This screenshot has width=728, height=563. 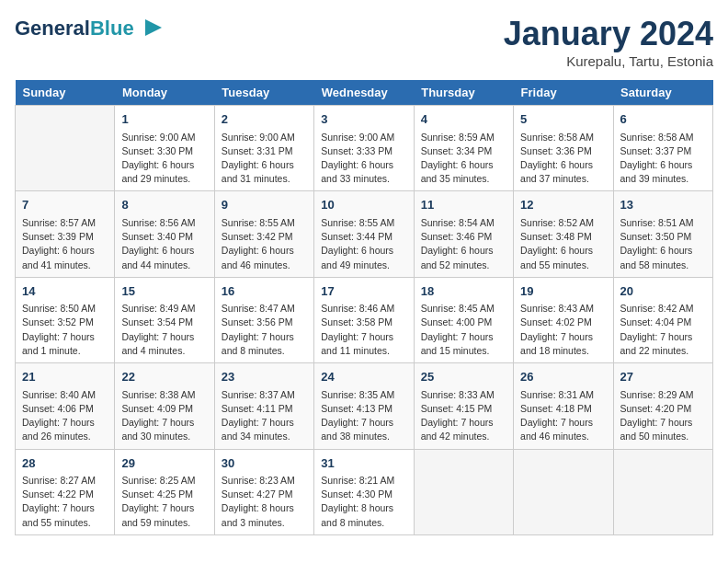 I want to click on day-number: 10, so click(x=364, y=205).